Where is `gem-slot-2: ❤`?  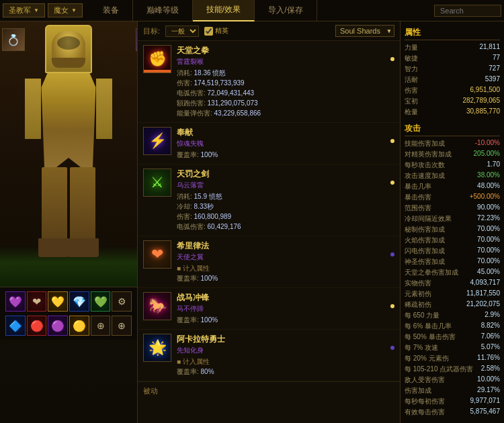 gem-slot-2: ❤ is located at coordinates (37, 301).